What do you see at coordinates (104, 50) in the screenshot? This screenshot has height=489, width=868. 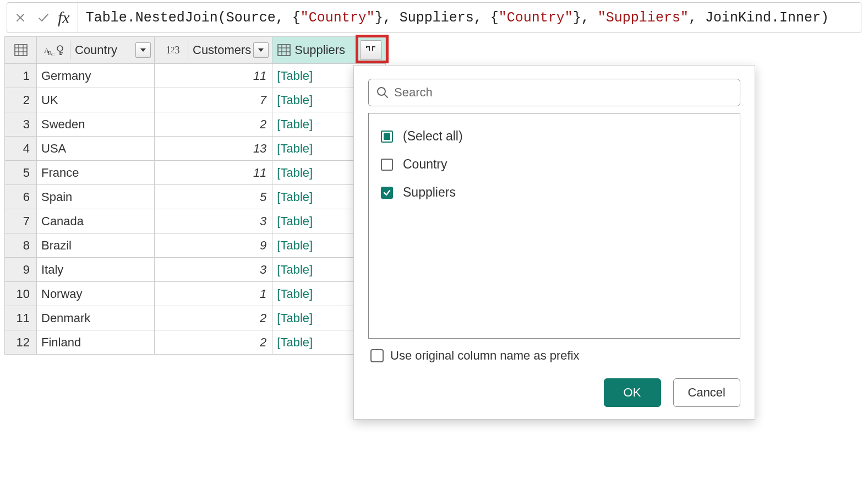 I see `column-label: Country` at bounding box center [104, 50].